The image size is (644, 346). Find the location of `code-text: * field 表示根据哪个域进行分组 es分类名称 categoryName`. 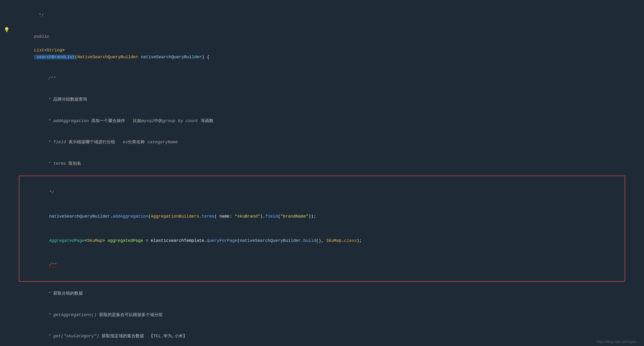

code-text: * field 表示根据哪个域进行分组 es分类名称 categoryName is located at coordinates (329, 142).